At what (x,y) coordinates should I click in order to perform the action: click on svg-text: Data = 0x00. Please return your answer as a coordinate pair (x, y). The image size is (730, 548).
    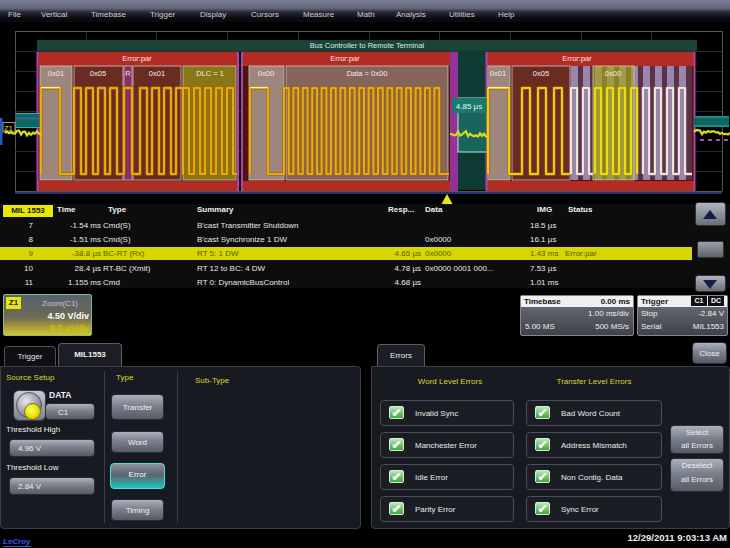
    Looking at the image, I should click on (368, 74).